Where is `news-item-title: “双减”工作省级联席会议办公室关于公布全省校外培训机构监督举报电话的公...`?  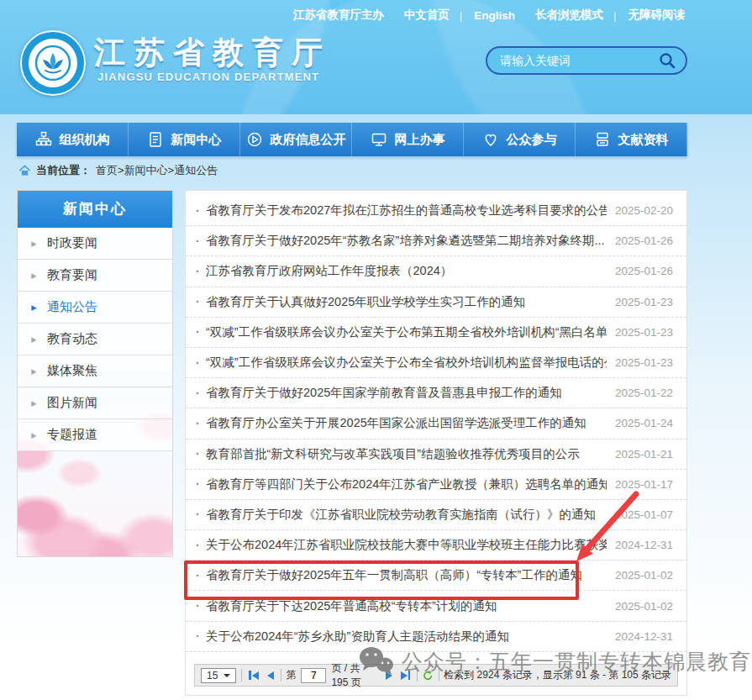 news-item-title: “双减”工作省级联席会议办公室关于公布全省校外培训机构监督举报电话的公... is located at coordinates (407, 363).